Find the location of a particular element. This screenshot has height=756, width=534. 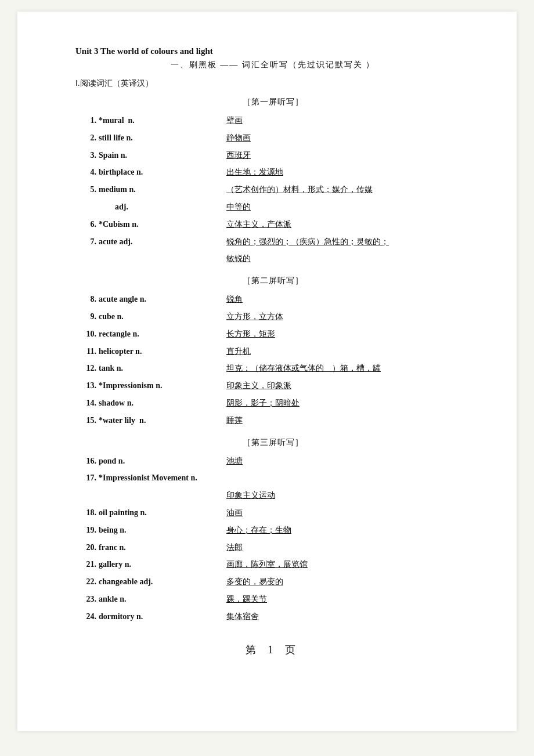

zh-17b: 印象主义运动 is located at coordinates (348, 495).